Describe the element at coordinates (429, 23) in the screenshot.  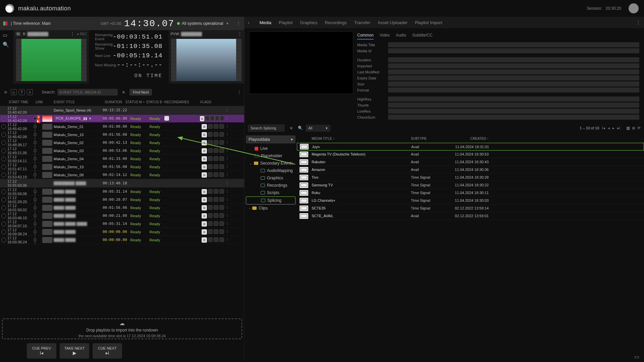
I see `tab-playlist-import: Playlist Import` at that location.